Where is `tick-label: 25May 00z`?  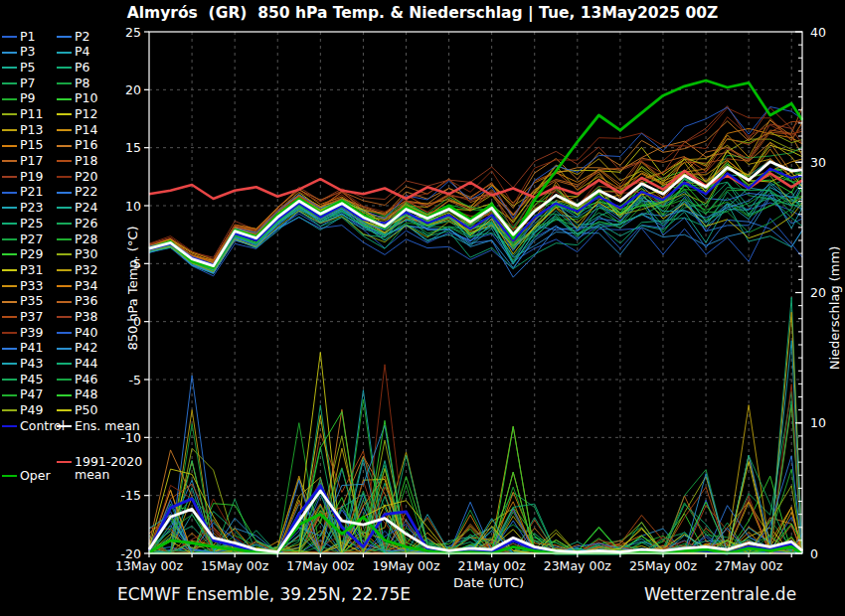
tick-label: 25May 00z is located at coordinates (664, 566).